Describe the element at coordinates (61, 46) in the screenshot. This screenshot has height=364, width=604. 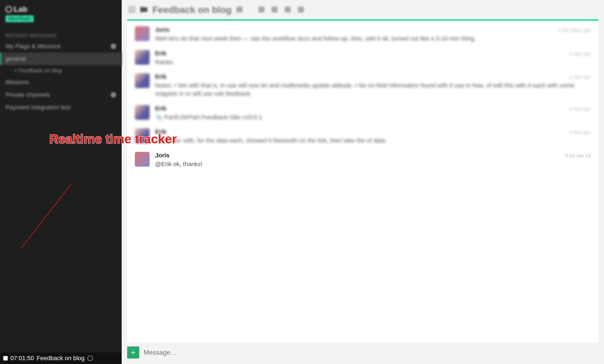
I see `section-myflags: My Flags & Missions` at that location.